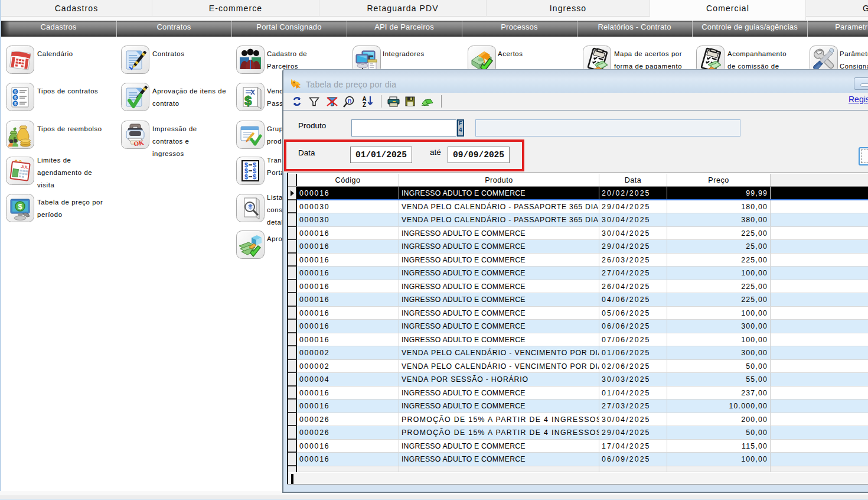 This screenshot has width=868, height=500. I want to click on svg-text: n, so click(350, 100).